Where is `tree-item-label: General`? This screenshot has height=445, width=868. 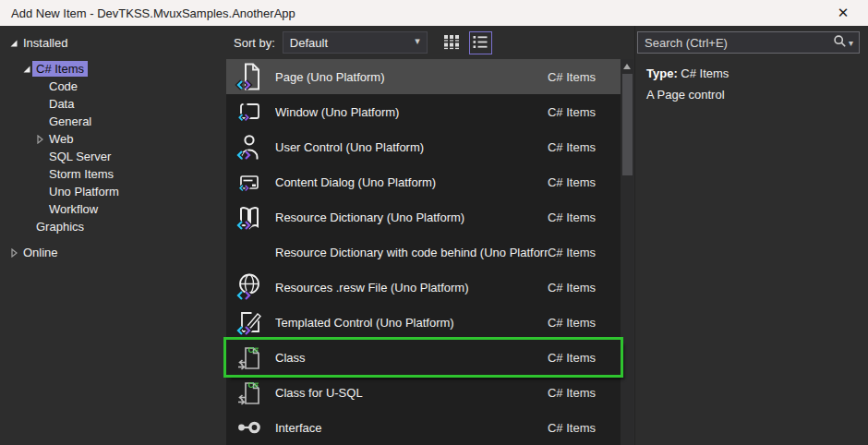
tree-item-label: General is located at coordinates (70, 122).